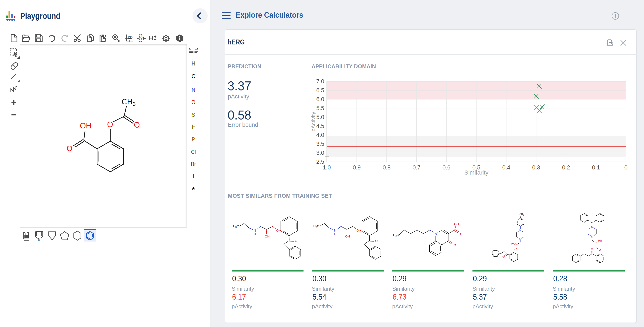  I want to click on svg-text: 3.0, so click(320, 153).